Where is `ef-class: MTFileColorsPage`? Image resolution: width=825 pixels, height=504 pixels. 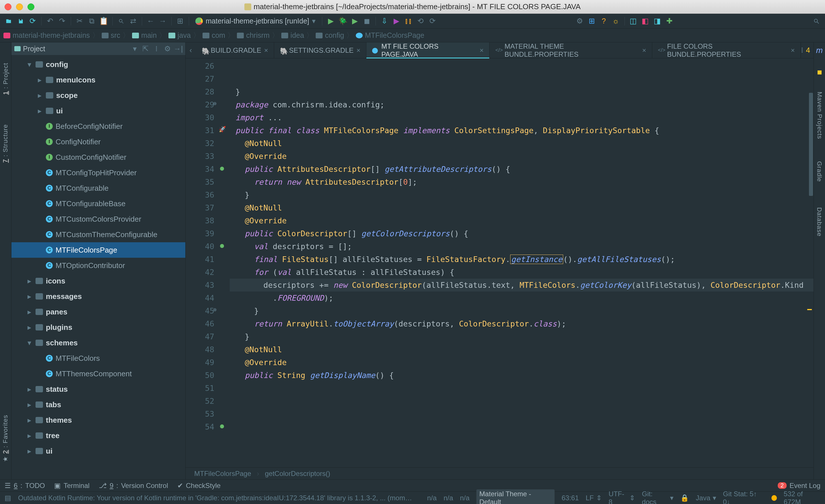 ef-class: MTFileColorsPage is located at coordinates (223, 474).